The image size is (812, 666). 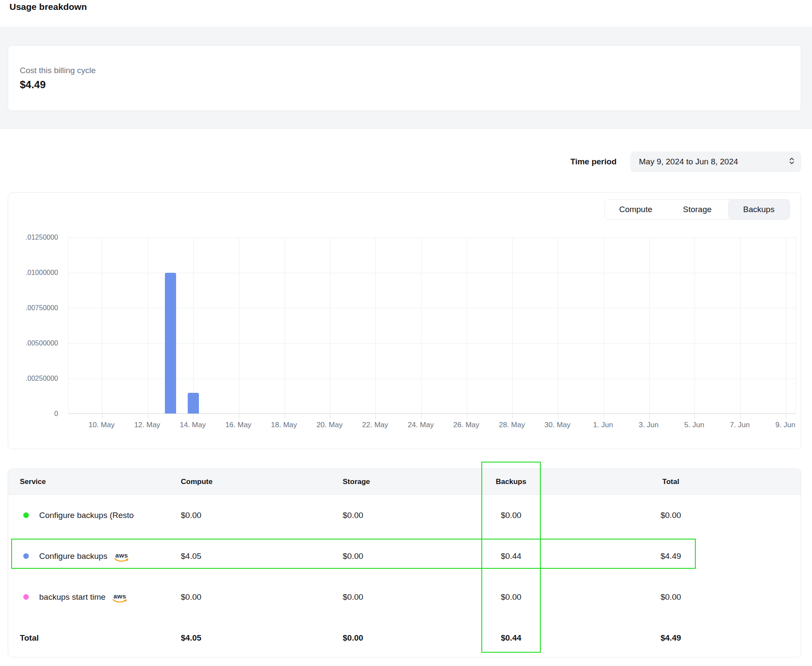 I want to click on x-axis-tick-label: 10. May, so click(x=102, y=425).